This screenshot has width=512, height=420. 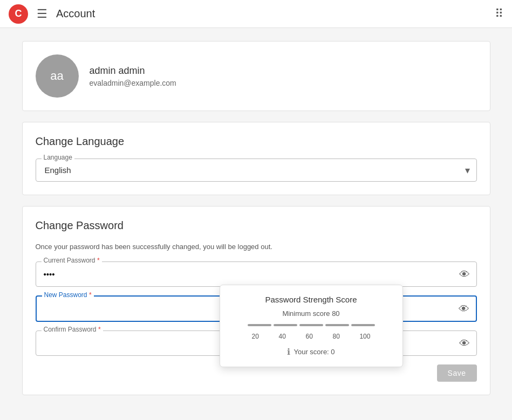 What do you see at coordinates (309, 336) in the screenshot?
I see `score-label-60: 60` at bounding box center [309, 336].